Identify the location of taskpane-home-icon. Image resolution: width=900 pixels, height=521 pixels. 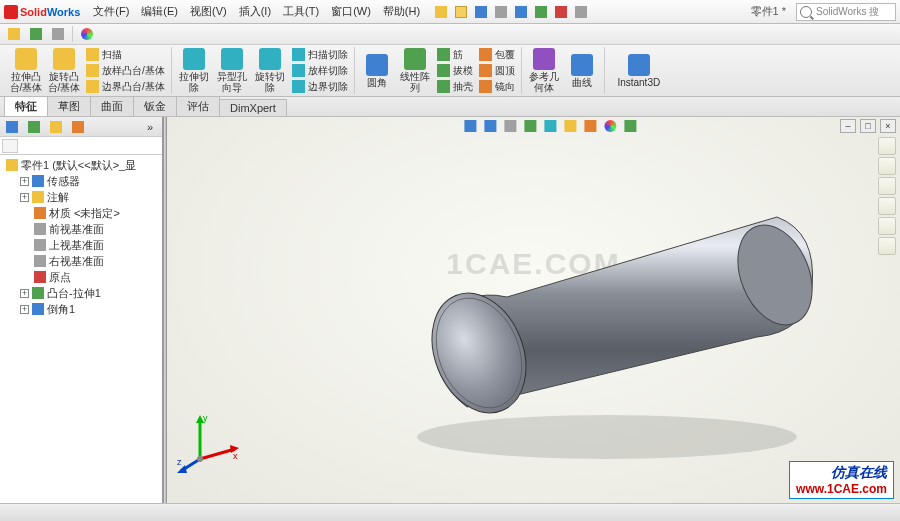
(887, 146).